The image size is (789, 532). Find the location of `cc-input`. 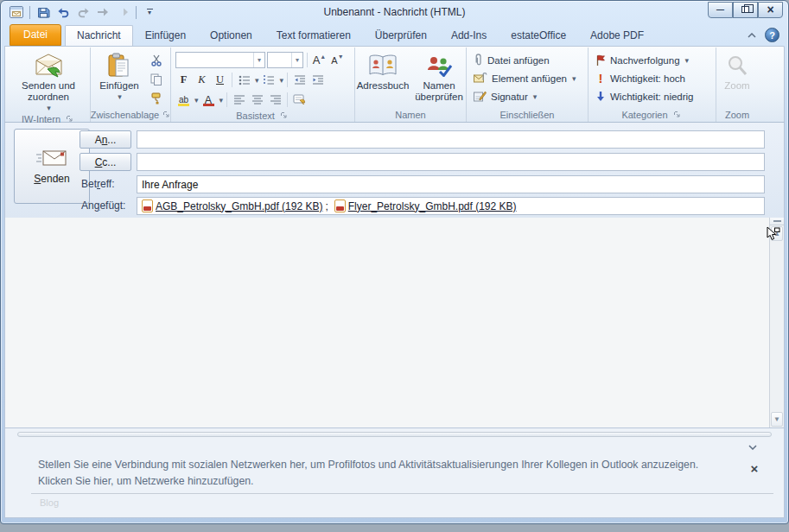

cc-input is located at coordinates (451, 162).